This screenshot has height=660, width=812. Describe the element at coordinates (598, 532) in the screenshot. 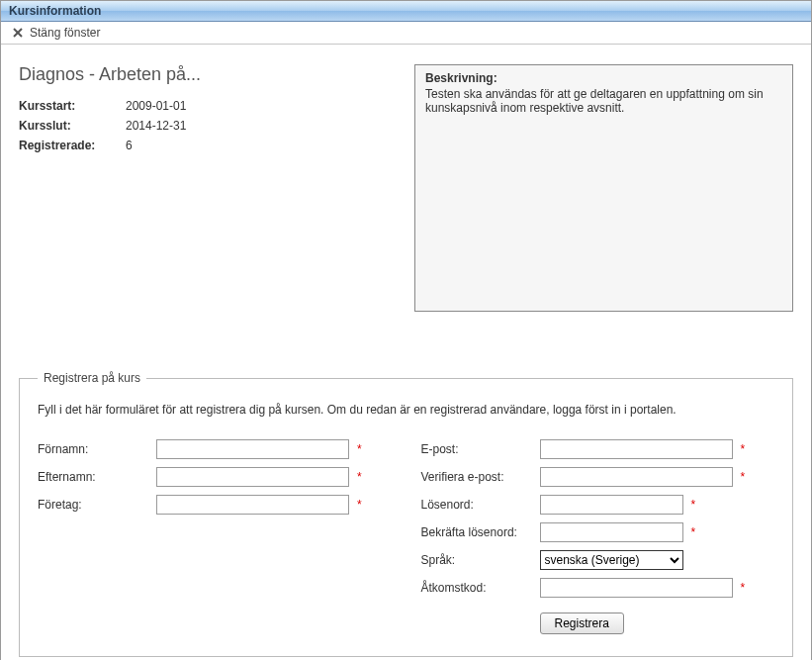

I see `row-confirm-password: Bekräfta lösenord: *` at that location.